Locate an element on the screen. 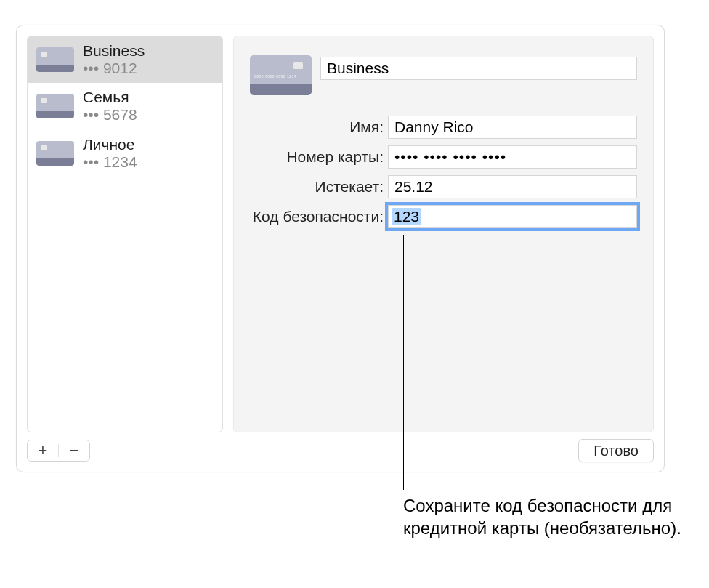 This screenshot has height=588, width=709. card-item-sub: ••• 5678 is located at coordinates (110, 115).